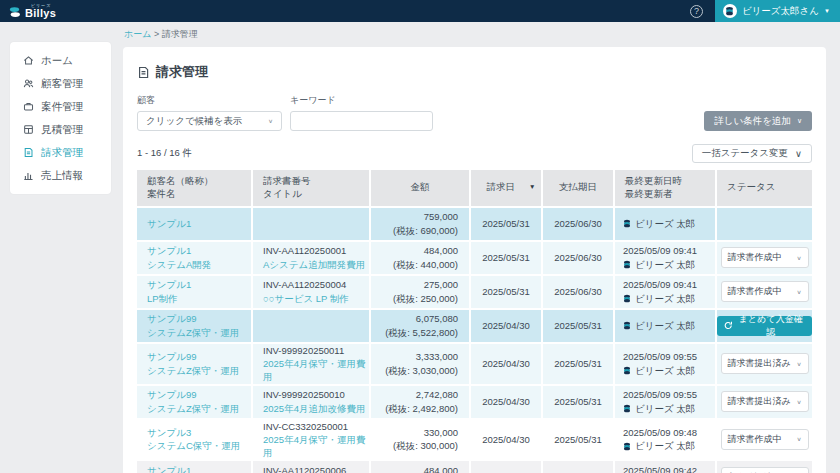 Image resolution: width=840 pixels, height=473 pixels. I want to click on sidebar-item-sales: 売上情報, so click(60, 176).